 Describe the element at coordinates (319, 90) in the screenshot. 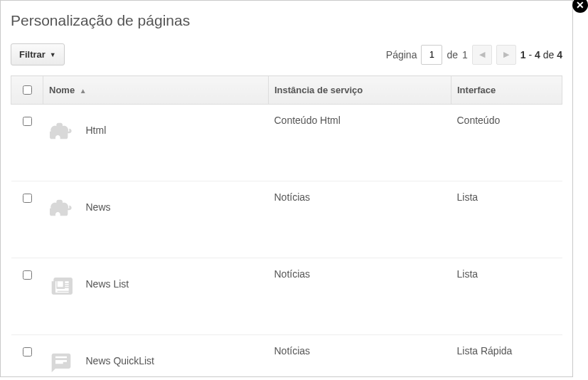

I see `header-service-label: Instância de serviço` at that location.